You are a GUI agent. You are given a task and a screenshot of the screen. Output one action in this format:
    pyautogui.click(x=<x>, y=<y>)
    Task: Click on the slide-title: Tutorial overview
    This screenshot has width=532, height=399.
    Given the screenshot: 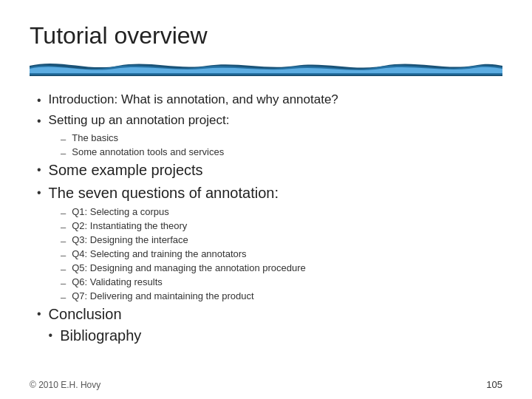 What is the action you would take?
    pyautogui.click(x=266, y=35)
    